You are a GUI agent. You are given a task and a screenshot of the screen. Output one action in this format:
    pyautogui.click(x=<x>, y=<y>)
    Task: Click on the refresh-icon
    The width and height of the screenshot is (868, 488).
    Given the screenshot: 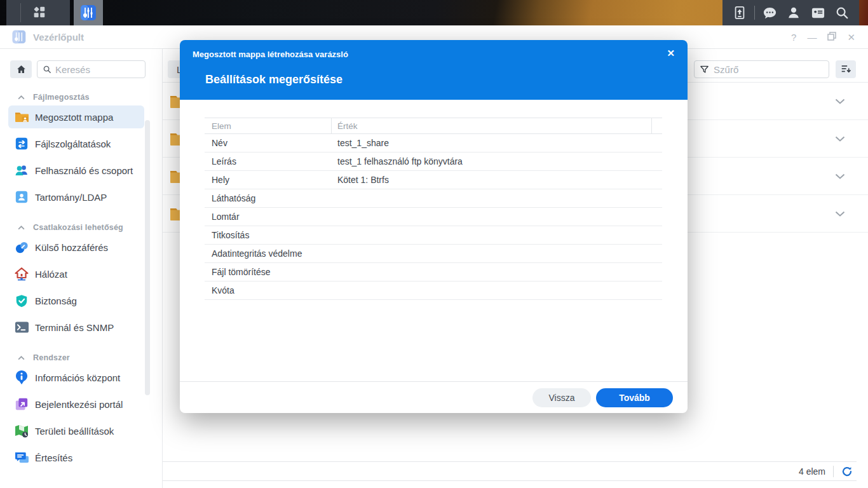 What is the action you would take?
    pyautogui.click(x=847, y=471)
    